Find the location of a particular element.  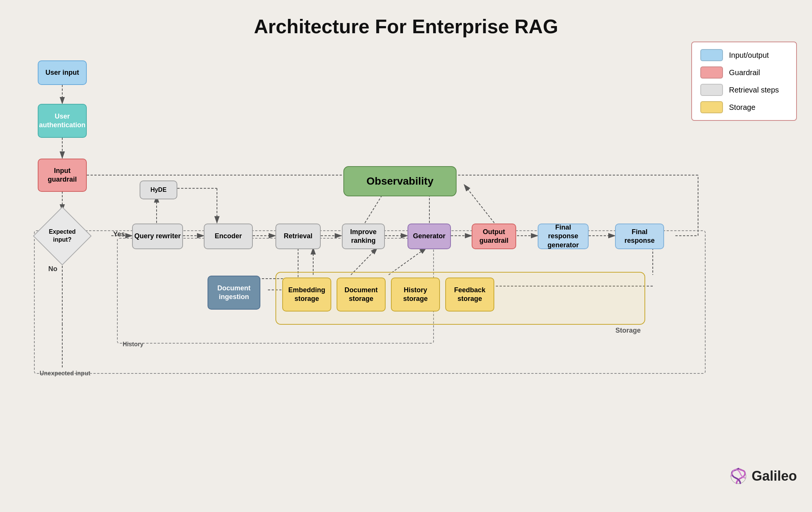

galileo-logo: Galileo is located at coordinates (763, 476).